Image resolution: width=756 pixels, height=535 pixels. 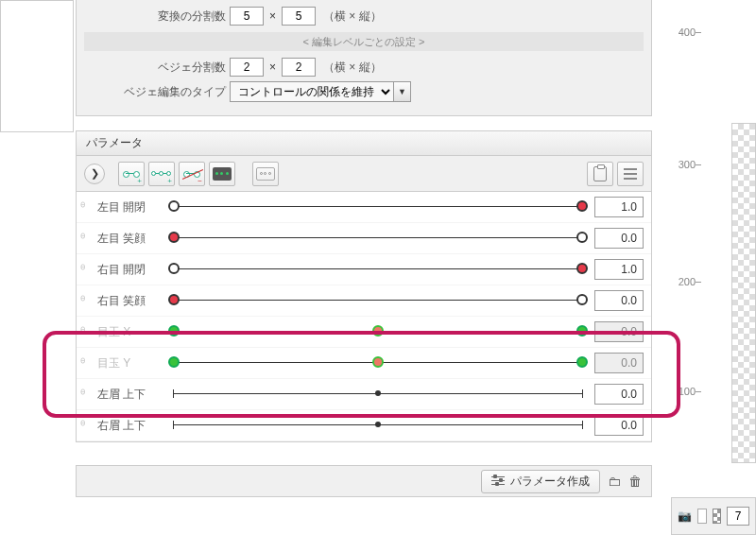 I want to click on divisions-label: 変換の分割数, so click(x=183, y=17).